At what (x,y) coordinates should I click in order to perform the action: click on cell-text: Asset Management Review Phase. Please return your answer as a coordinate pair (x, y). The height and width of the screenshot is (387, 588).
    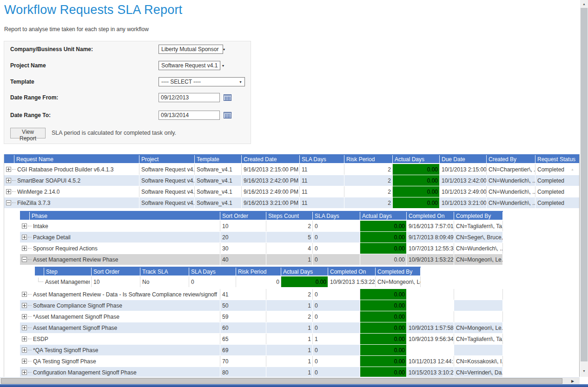
    Looking at the image, I should click on (75, 260).